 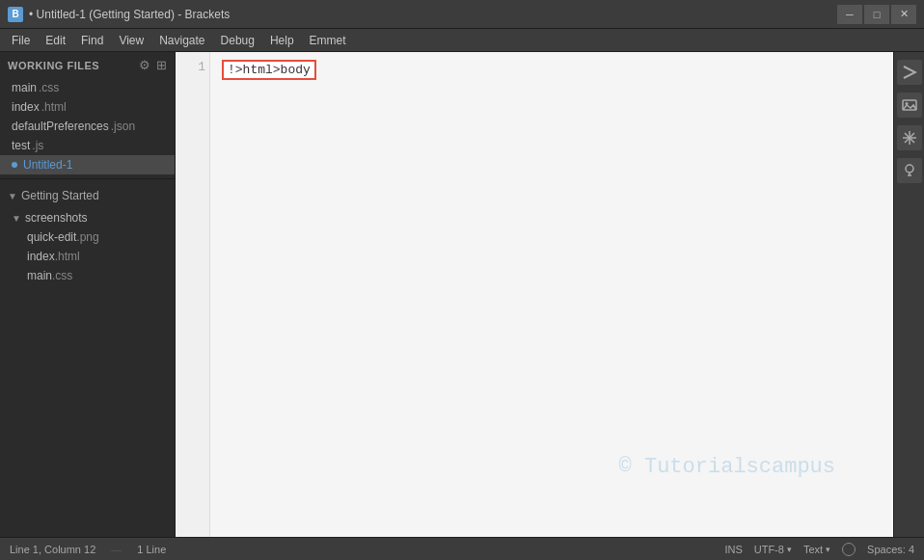 What do you see at coordinates (87, 165) in the screenshot?
I see `sidebar-item-untitled: Untitled-1` at bounding box center [87, 165].